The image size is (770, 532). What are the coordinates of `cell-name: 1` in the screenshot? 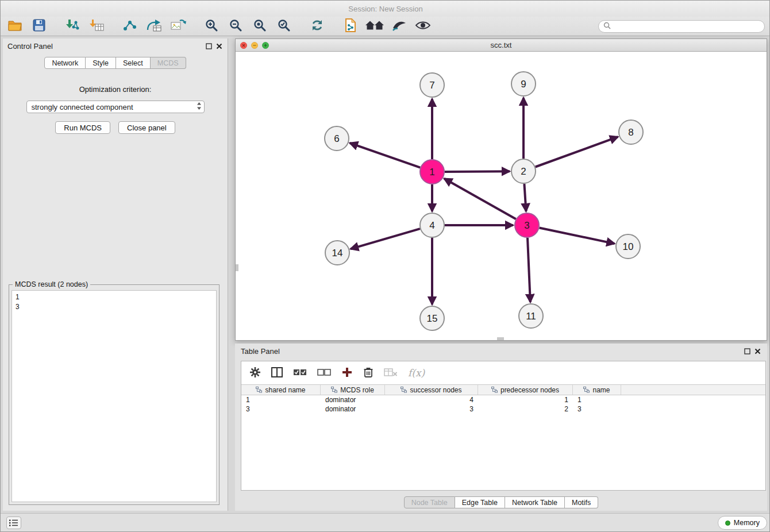 It's located at (597, 400).